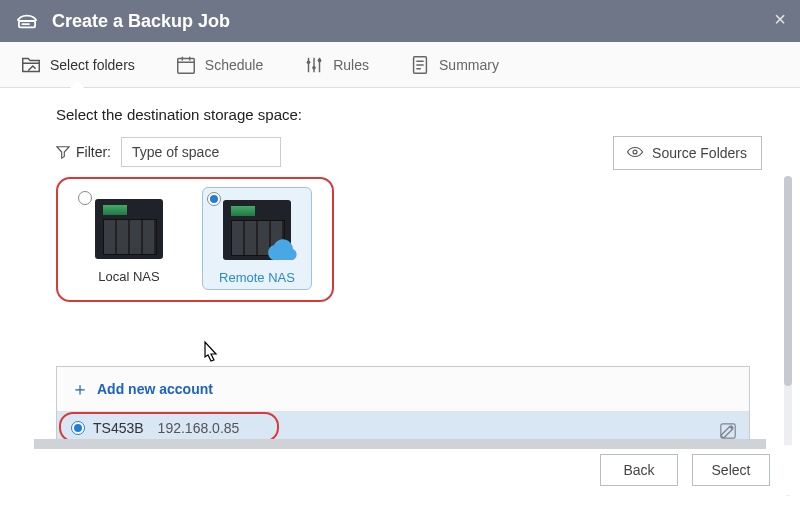  Describe the element at coordinates (219, 64) in the screenshot. I see `tab-schedule: Schedule` at that location.